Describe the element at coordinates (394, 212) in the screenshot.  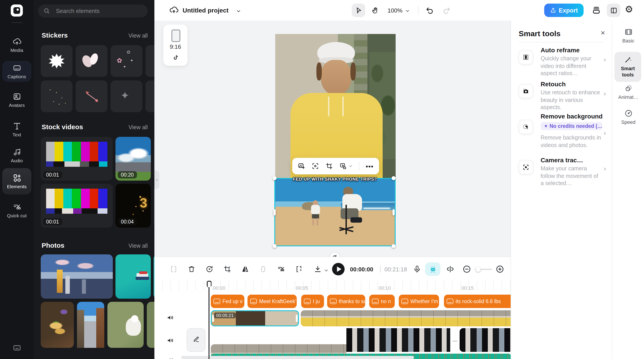
I see `selection-handle-right` at that location.